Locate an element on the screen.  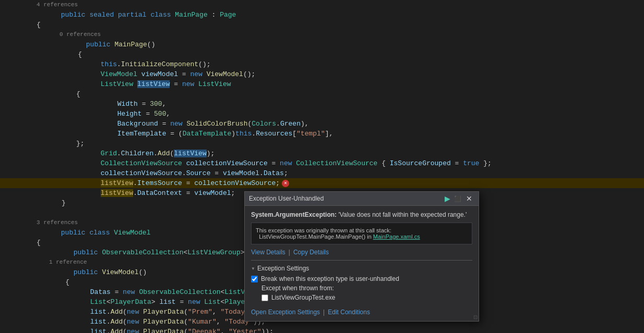
break-checkbox-label: Break when this exception type is user-u… is located at coordinates (330, 279).